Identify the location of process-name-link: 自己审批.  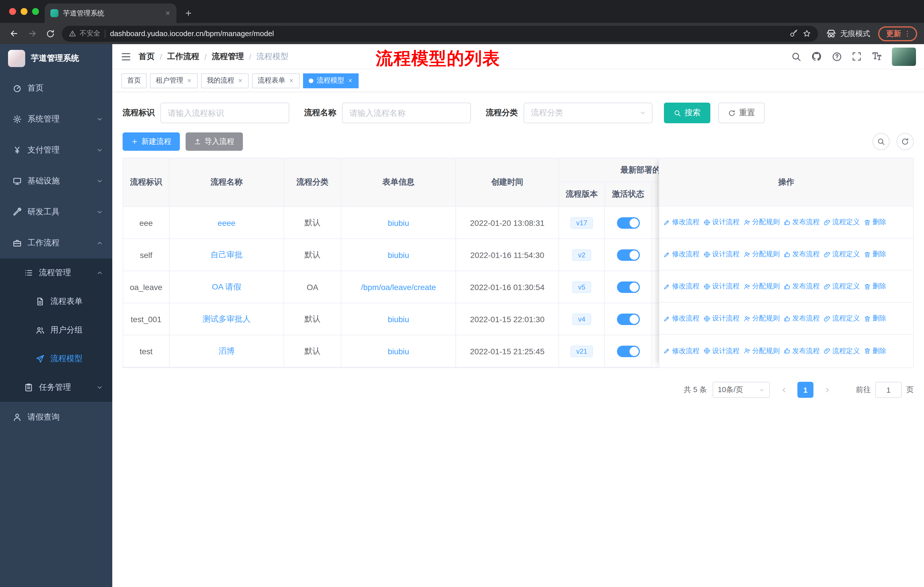
(226, 255).